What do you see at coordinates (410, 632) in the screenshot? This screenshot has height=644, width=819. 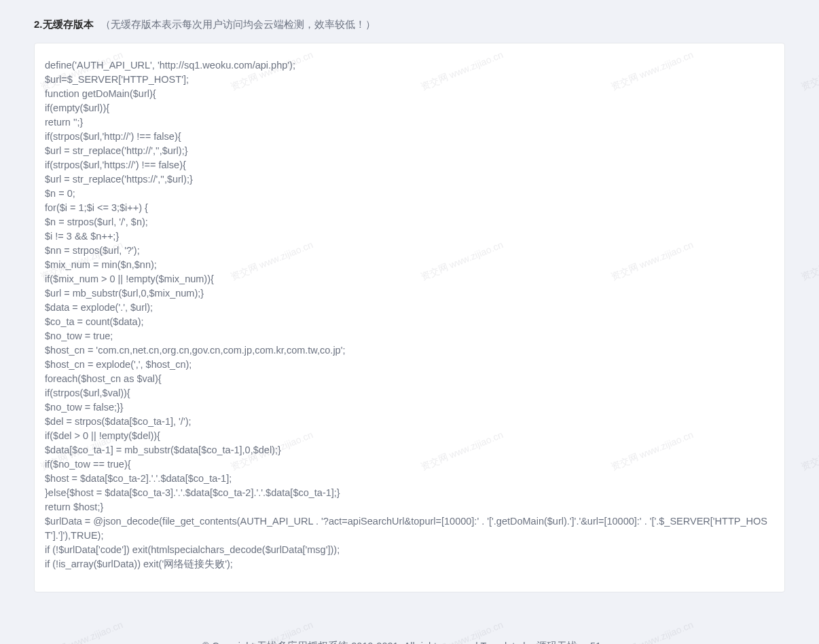 I see `footer-copyright: © Copyright 无忧多应用授权系统 2019-2021. All rig…` at bounding box center [410, 632].